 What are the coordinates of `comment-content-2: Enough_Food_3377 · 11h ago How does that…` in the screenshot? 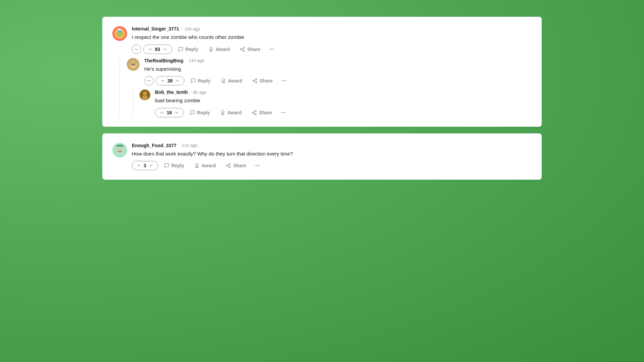 It's located at (332, 157).